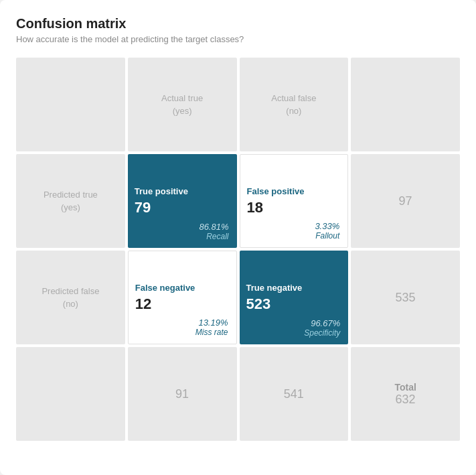 The width and height of the screenshot is (476, 475). I want to click on col1-total-value: 91, so click(182, 394).